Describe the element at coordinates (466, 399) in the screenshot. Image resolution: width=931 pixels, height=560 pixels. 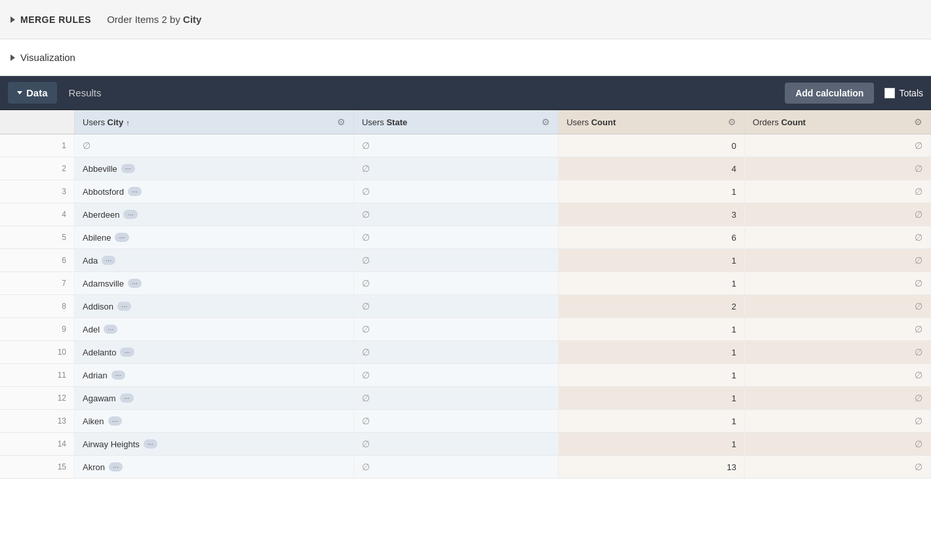
I see `table-row: 12Agawam ···∅1∅` at that location.